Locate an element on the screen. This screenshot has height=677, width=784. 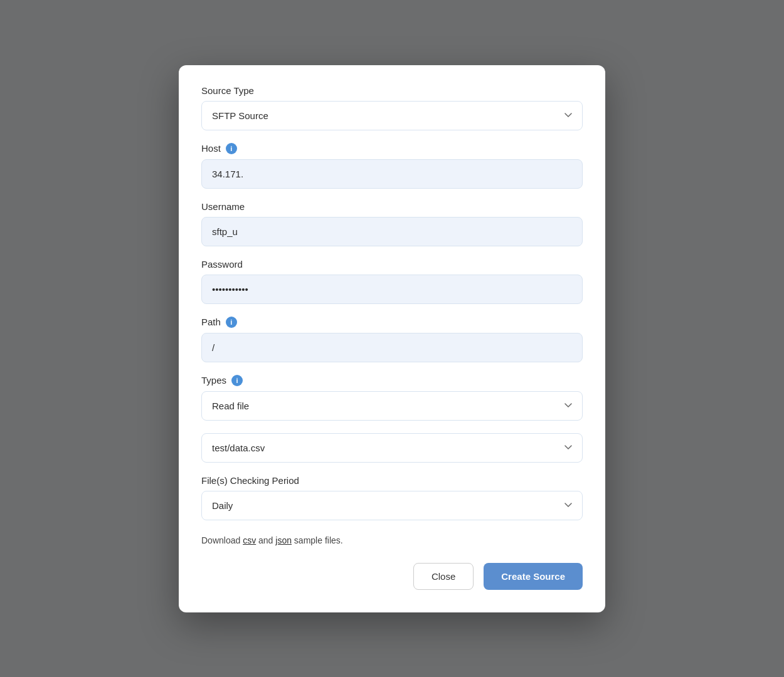
path-label: Path i is located at coordinates (392, 322).